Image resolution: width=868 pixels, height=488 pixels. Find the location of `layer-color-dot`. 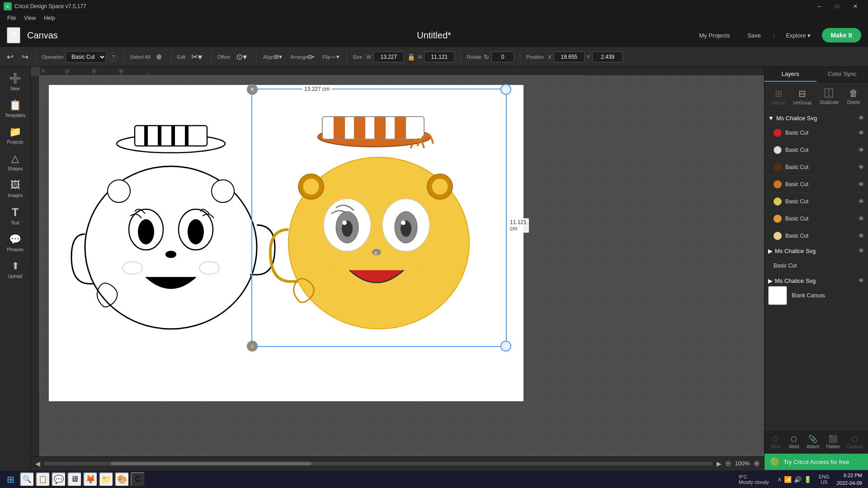

layer-color-dot is located at coordinates (778, 133).